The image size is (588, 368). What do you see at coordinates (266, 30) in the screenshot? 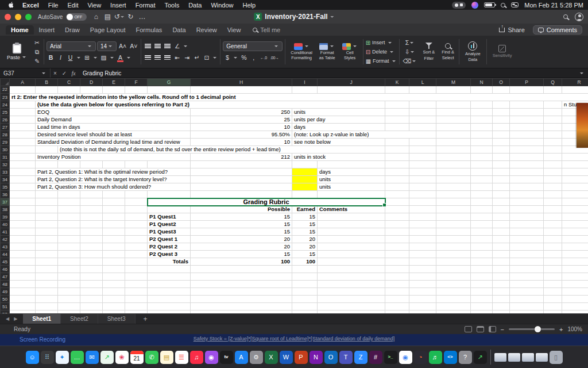
I see `tell-me-button: Tell me` at bounding box center [266, 30].